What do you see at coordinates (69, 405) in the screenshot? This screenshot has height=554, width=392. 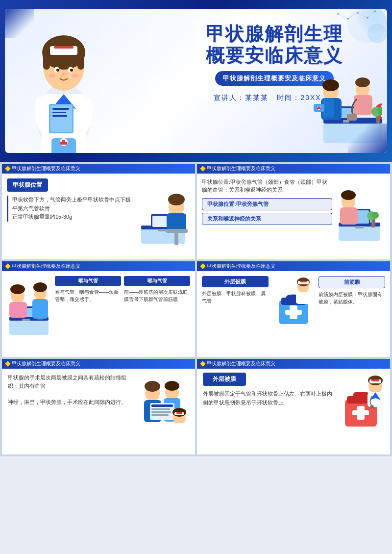 I see `card5-text: 甲状腺的手术层次两层被膜之间具有疏松的结缔组织；其内有血管 神经，淋巴，甲状旁腺…` at bounding box center [69, 405].